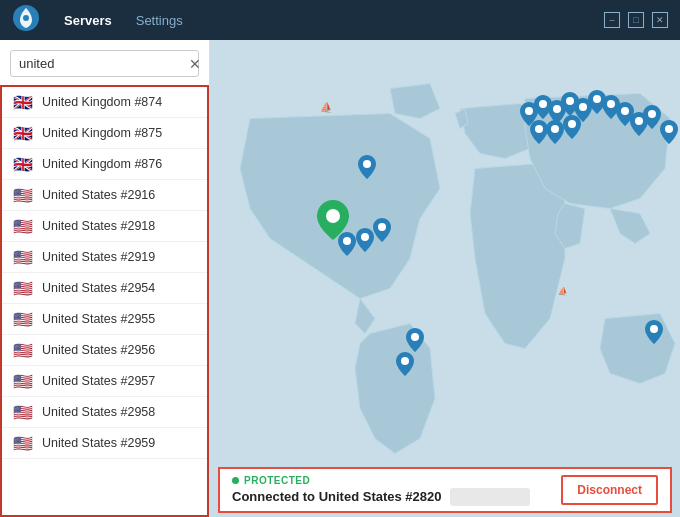 This screenshot has height=517, width=680. I want to click on server-name: United States #2916, so click(98, 195).